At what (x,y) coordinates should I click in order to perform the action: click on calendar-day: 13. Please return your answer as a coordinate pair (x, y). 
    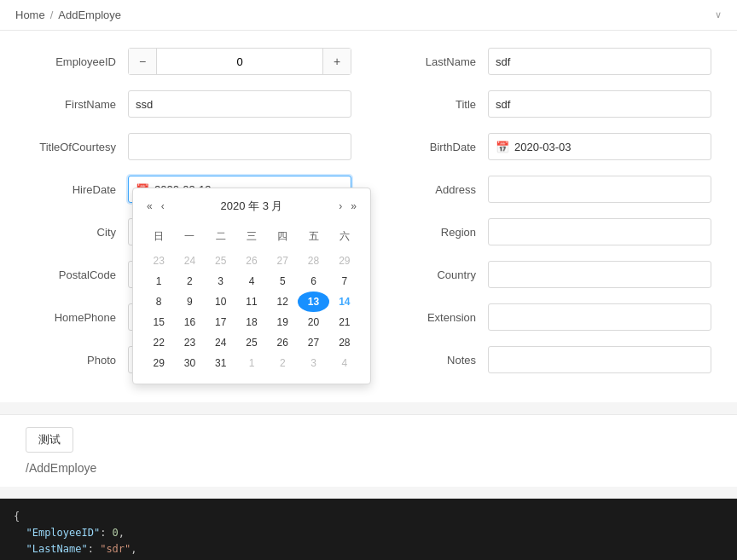
    Looking at the image, I should click on (313, 302).